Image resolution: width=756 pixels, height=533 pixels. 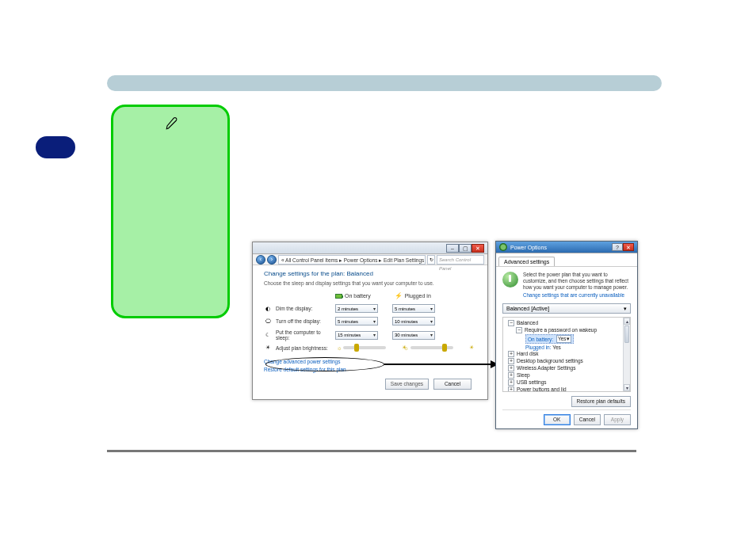 What do you see at coordinates (339, 348) in the screenshot?
I see `sun-low-icon: ☼` at bounding box center [339, 348].